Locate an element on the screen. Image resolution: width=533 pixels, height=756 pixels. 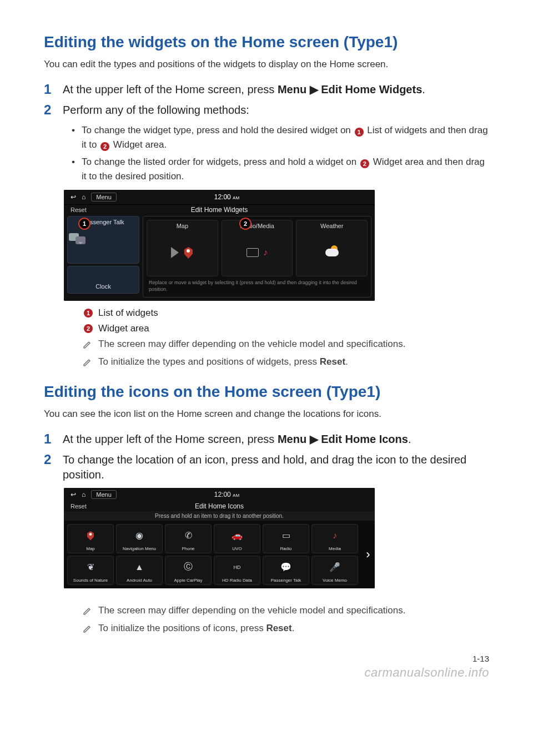
icon-tile-android-auto: ▲Android Auto is located at coordinates (139, 571).